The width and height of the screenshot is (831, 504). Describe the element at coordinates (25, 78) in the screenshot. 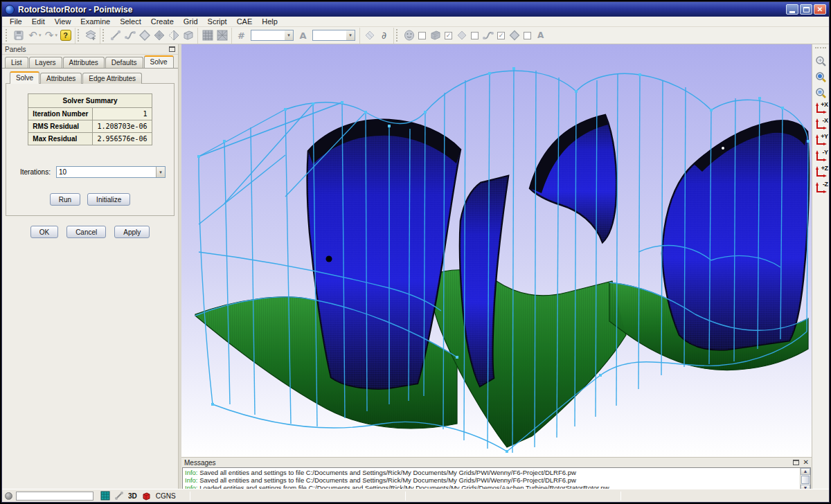

I see `inner-tab-solve: Solve` at that location.